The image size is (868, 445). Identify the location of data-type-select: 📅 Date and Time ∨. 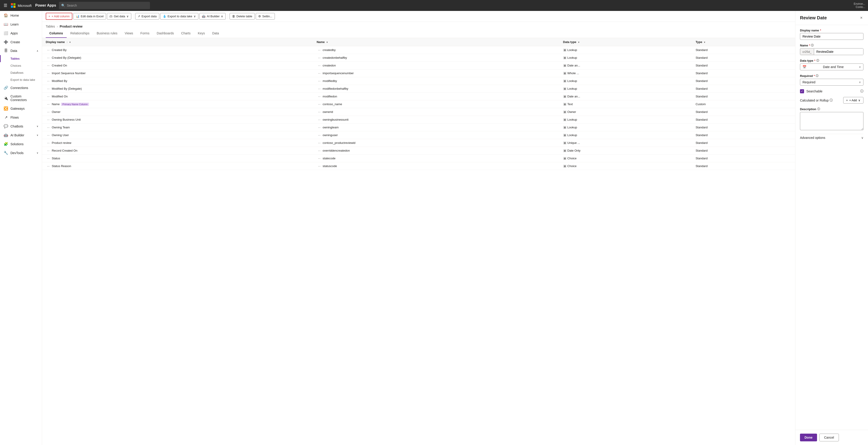
(832, 67).